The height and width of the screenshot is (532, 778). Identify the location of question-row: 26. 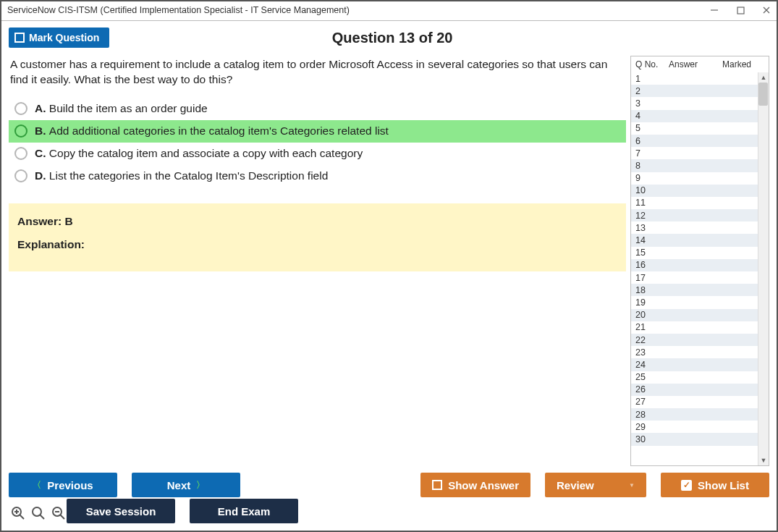
(700, 389).